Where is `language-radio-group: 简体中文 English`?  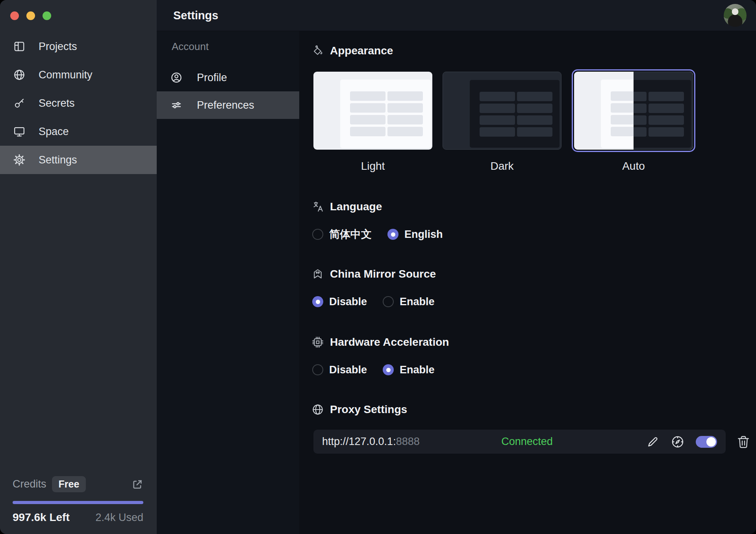
language-radio-group: 简体中文 English is located at coordinates (378, 234).